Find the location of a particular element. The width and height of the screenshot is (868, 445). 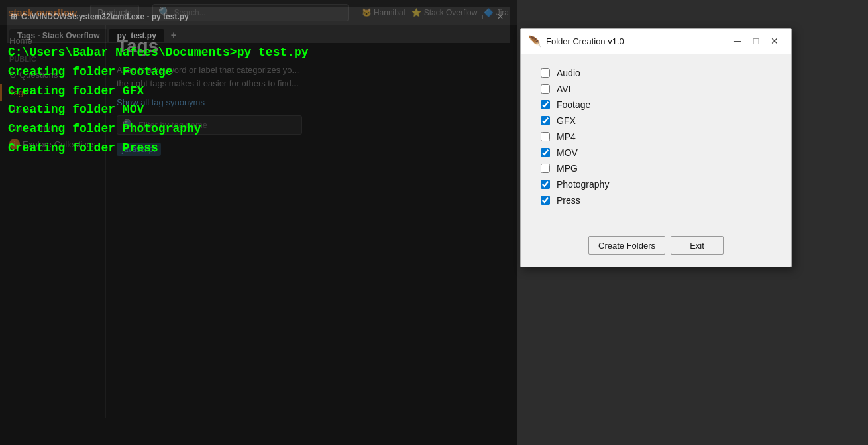

checkbox-mp4: MP4 is located at coordinates (656, 137).